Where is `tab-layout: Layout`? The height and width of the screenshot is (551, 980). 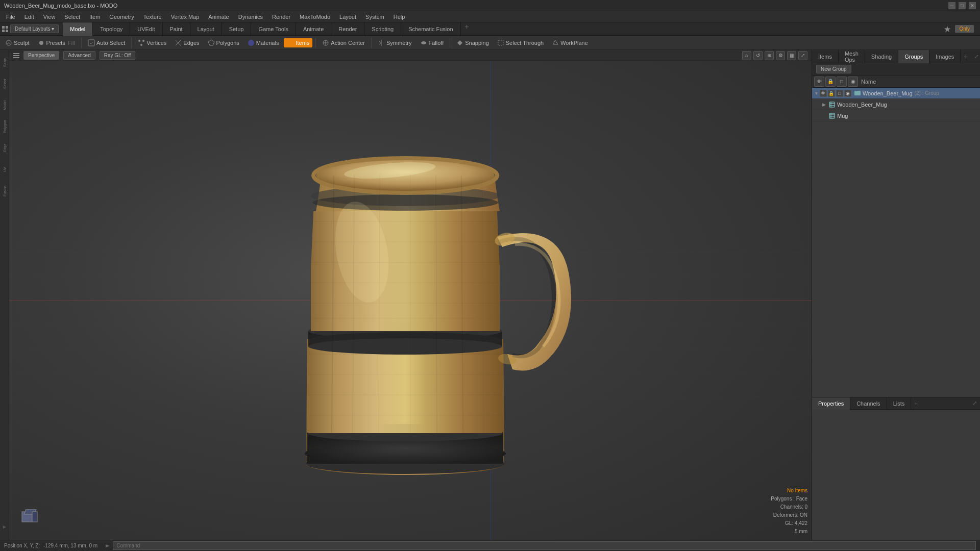 tab-layout: Layout is located at coordinates (206, 29).